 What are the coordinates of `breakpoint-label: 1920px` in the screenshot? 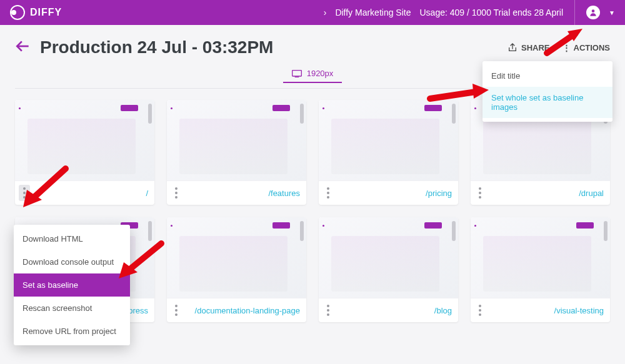 It's located at (320, 74).